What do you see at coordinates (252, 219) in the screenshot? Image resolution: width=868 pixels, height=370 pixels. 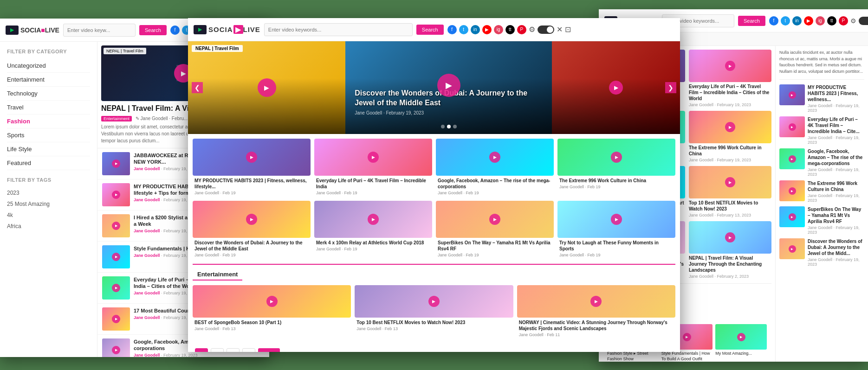 I see `vg-thumb-5: ▶` at bounding box center [252, 219].